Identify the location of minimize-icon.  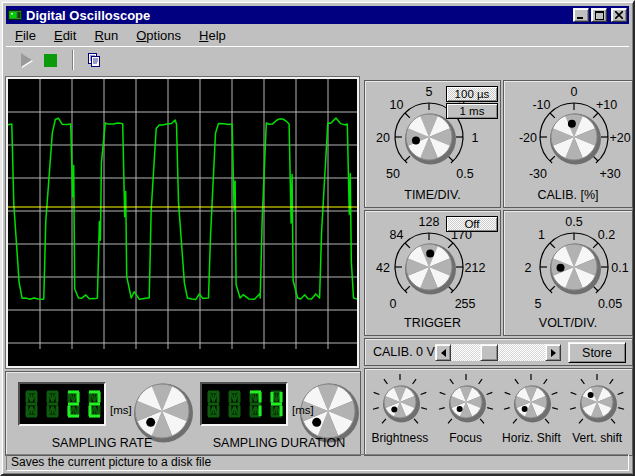
(581, 15).